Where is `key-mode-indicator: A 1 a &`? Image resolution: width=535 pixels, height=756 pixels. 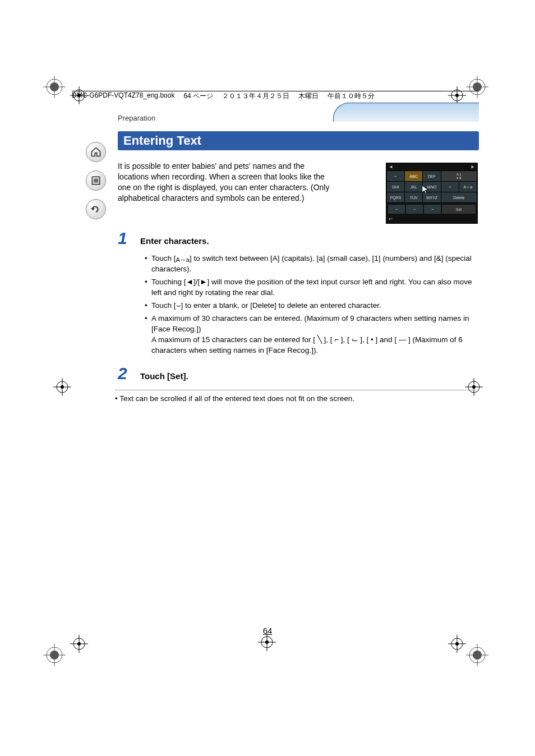 key-mode-indicator: A 1 a & is located at coordinates (459, 176).